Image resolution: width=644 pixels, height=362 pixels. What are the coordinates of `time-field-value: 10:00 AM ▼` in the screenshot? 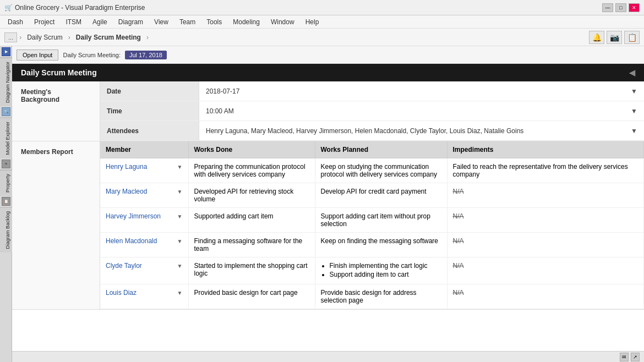 It's located at (422, 111).